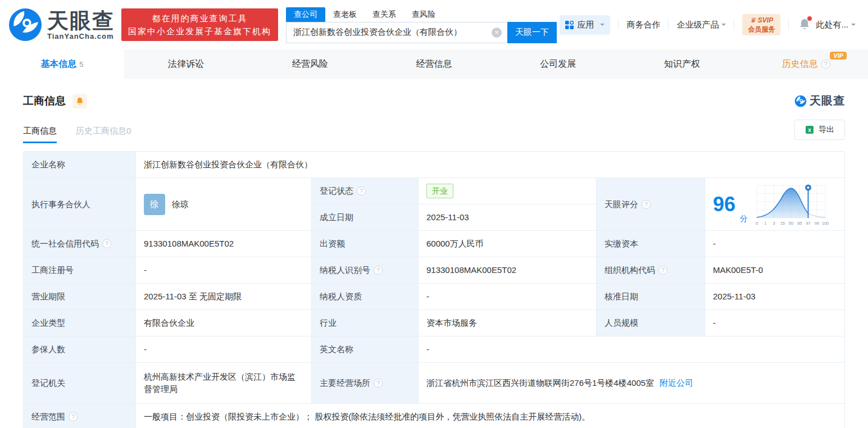 This screenshot has width=868, height=428. What do you see at coordinates (775, 244) in the screenshot?
I see `field-value-paid-capital: -` at bounding box center [775, 244].